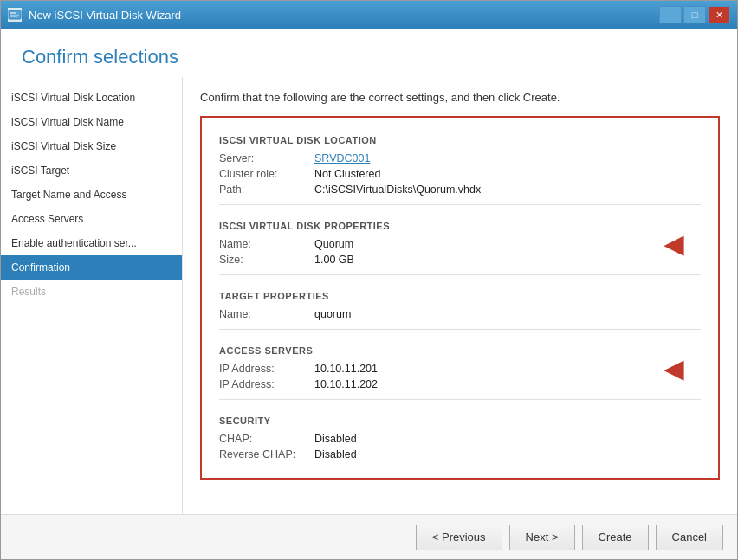 Image resolution: width=738 pixels, height=560 pixels. Describe the element at coordinates (336, 439) in the screenshot. I see `chap-value: Disabled` at that location.